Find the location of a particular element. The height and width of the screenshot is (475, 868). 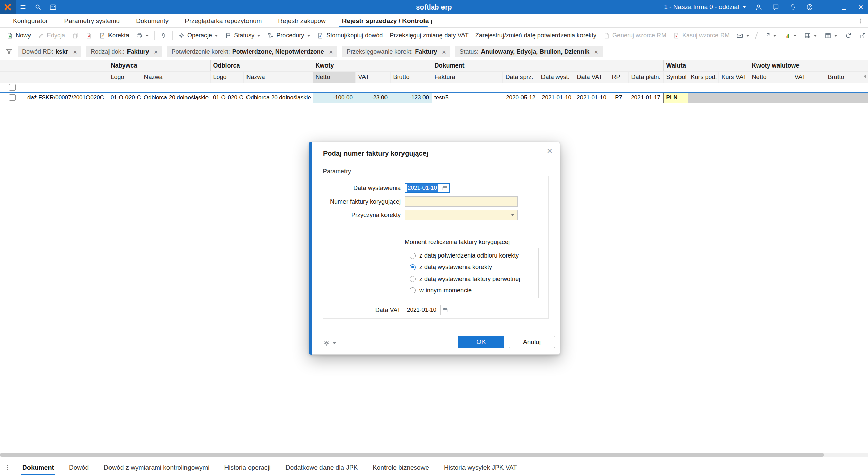

layout-export-button is located at coordinates (862, 36).